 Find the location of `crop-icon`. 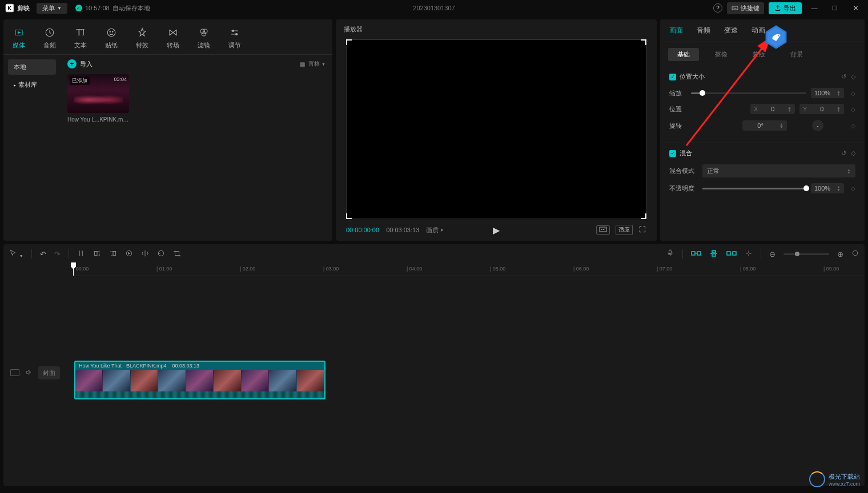

crop-icon is located at coordinates (177, 254).